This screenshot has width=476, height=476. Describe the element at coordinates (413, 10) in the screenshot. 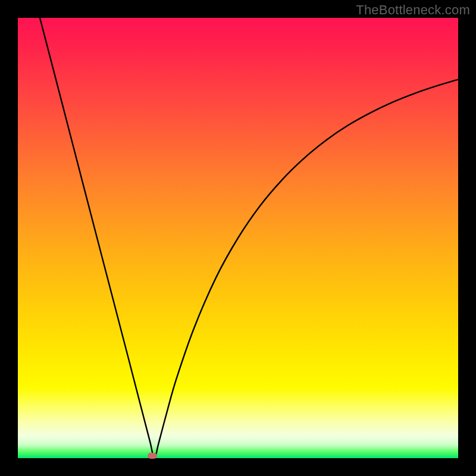

I see `watermark-text: TheBottleneck.com` at that location.